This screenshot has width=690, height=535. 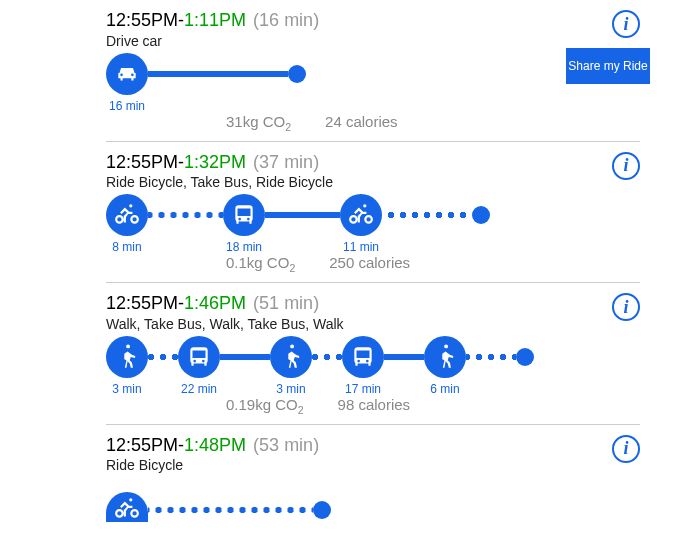 What do you see at coordinates (286, 162) in the screenshot?
I see `trip-duration: (37 min)` at bounding box center [286, 162].